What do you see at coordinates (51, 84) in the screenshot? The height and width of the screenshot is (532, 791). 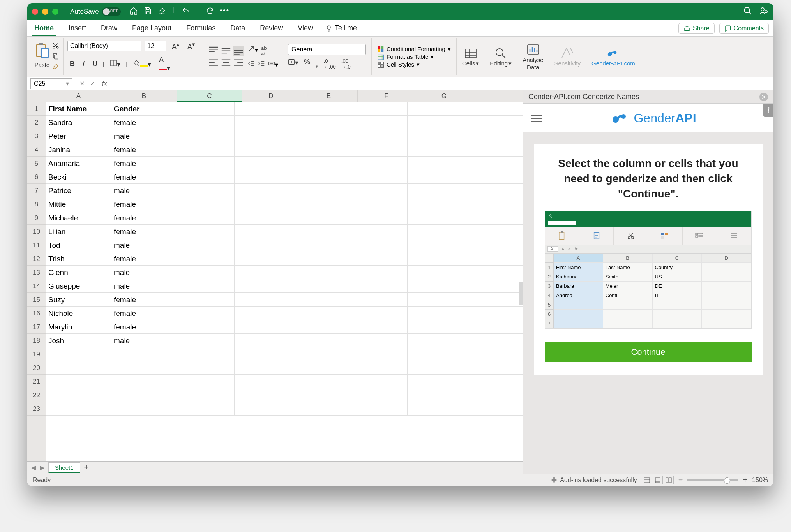 I see `name-box: C25▾` at bounding box center [51, 84].